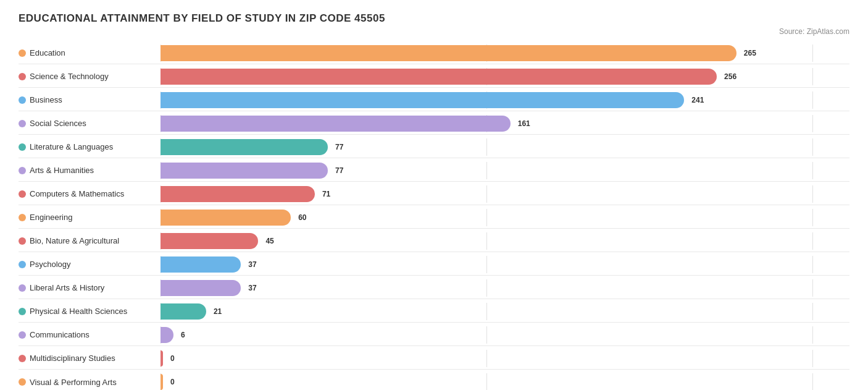  I want to click on bar-row: Communications6, so click(434, 335).